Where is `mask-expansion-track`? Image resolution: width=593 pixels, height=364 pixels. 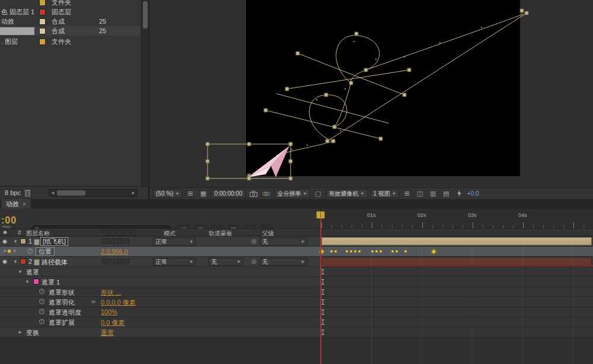
mask-expansion-track is located at coordinates (457, 323).